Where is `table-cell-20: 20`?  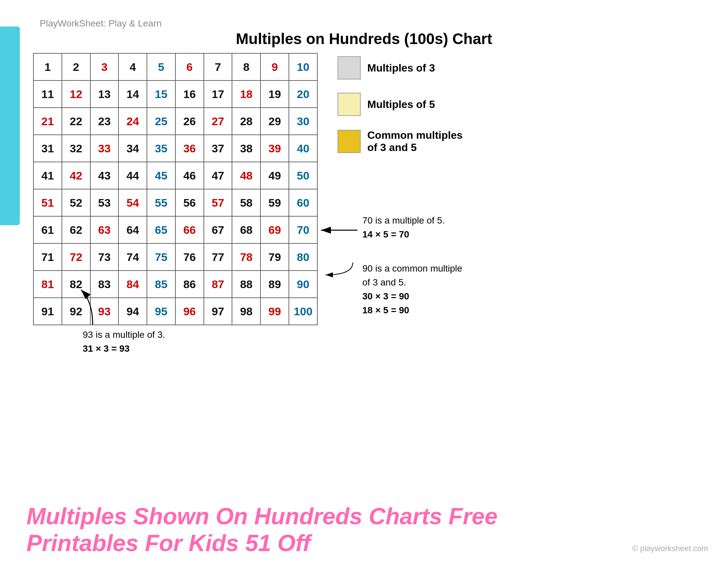 table-cell-20: 20 is located at coordinates (303, 94).